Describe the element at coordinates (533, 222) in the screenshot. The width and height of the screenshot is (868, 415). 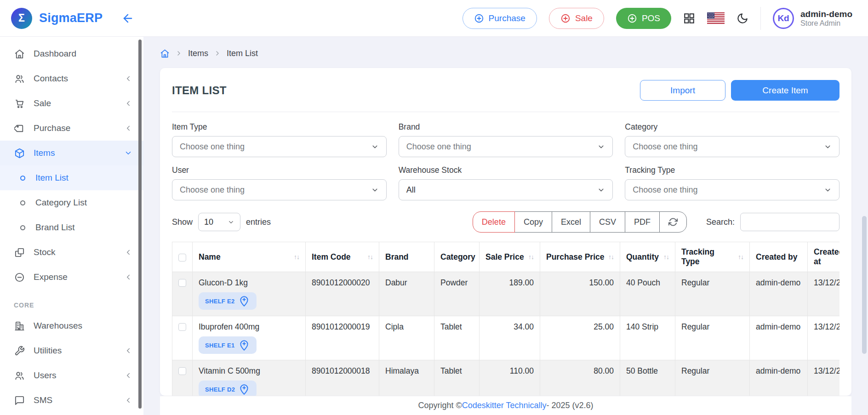
I see `copy-button: Copy` at that location.